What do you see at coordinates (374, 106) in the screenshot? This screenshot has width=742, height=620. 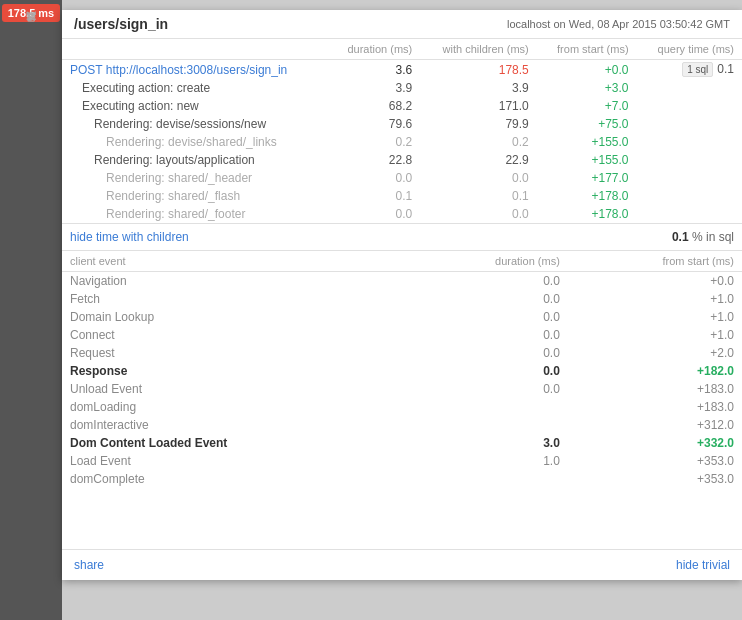 I see `row-duration: 68.2` at bounding box center [374, 106].